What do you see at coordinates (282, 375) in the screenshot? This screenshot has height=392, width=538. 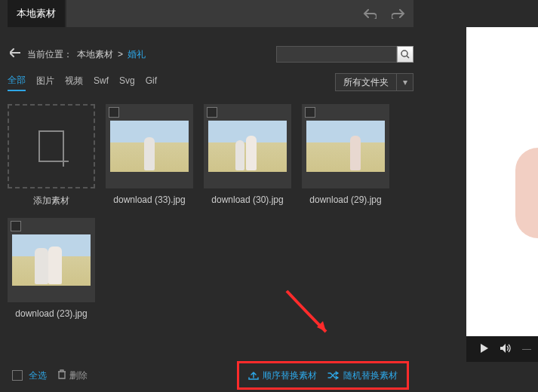 I see `replace-sequential-button: 顺序替换素材` at bounding box center [282, 375].